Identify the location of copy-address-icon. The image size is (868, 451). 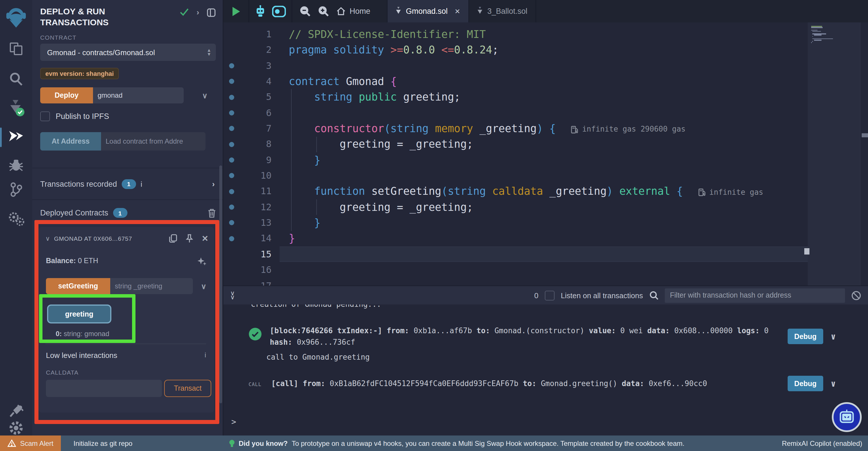
(173, 238).